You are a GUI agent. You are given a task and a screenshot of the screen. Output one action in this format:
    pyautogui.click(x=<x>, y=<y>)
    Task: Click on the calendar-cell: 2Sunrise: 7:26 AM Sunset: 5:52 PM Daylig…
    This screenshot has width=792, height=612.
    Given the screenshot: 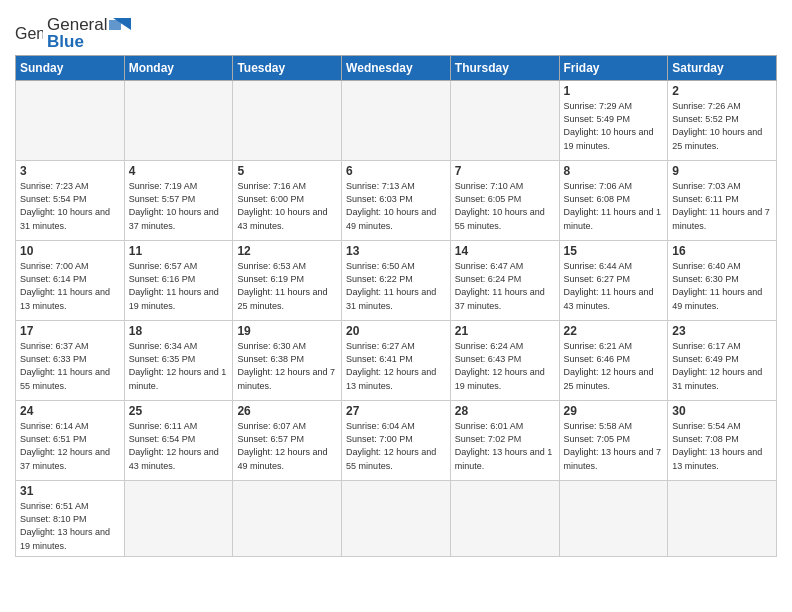 What is the action you would take?
    pyautogui.click(x=722, y=121)
    